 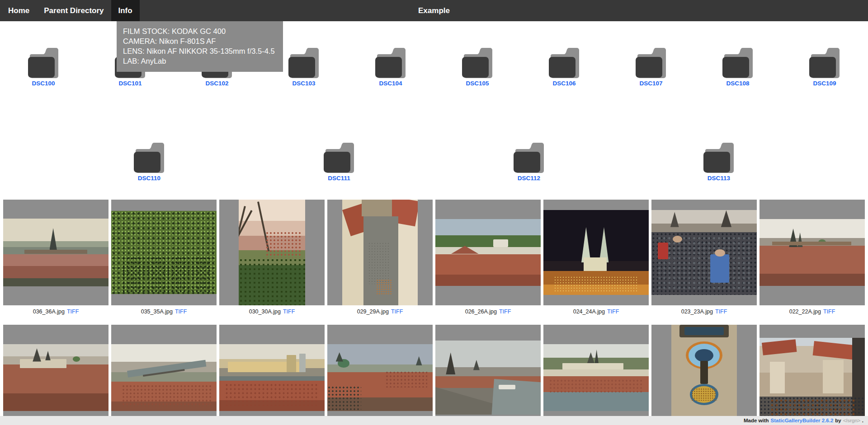 What do you see at coordinates (596, 375) in the screenshot?
I see `gallery-item` at bounding box center [596, 375].